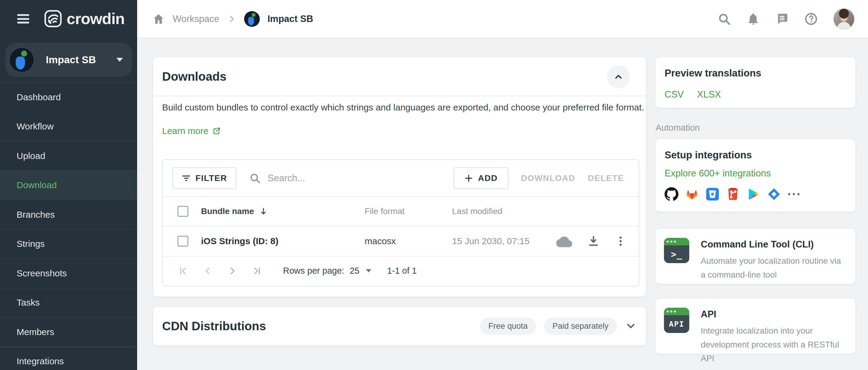  I want to click on external-link-icon, so click(217, 131).